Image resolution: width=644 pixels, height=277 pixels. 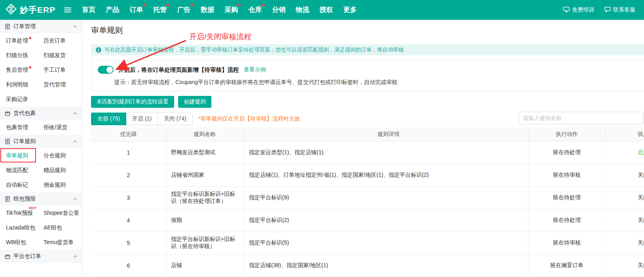 What do you see at coordinates (25, 128) in the screenshot?
I see `sidebar-item-package-management: 包裹管理` at bounding box center [25, 128].